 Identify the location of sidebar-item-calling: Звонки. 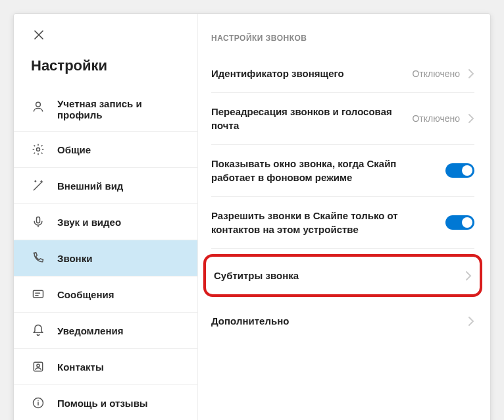
(105, 258).